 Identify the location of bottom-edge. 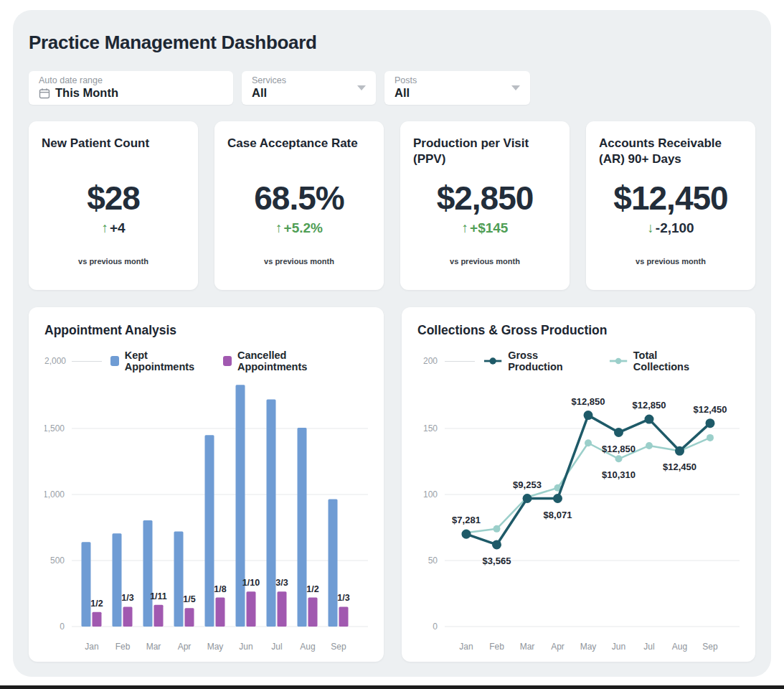
(392, 688).